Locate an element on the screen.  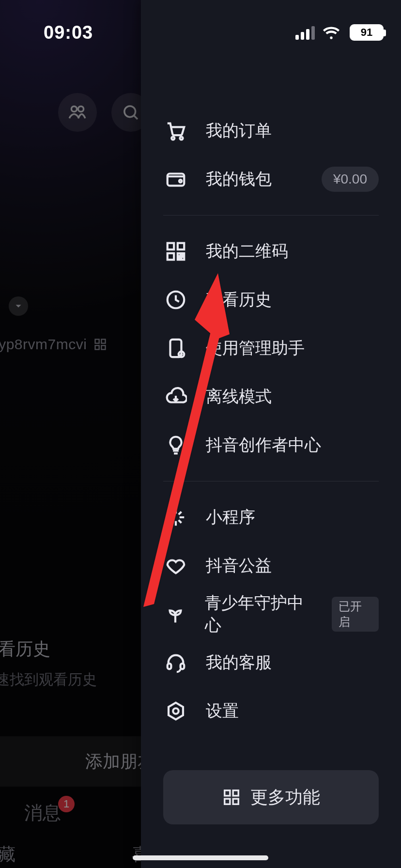
cart-icon is located at coordinates (176, 131).